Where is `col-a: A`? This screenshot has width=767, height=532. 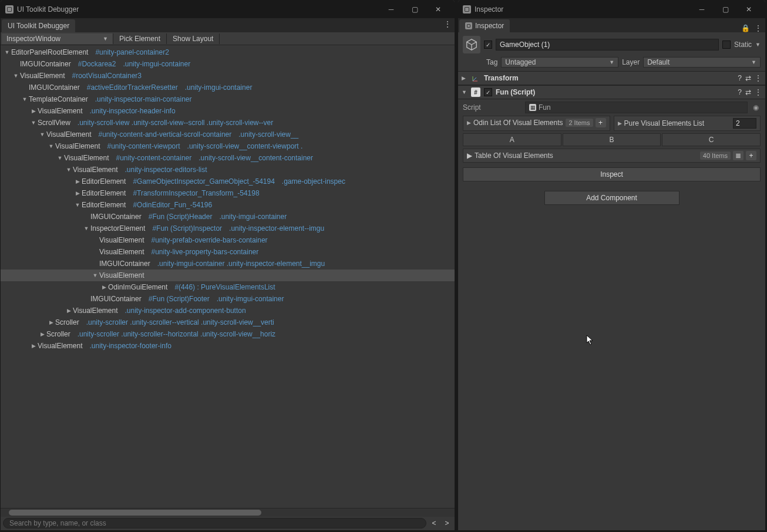
col-a: A is located at coordinates (512, 140).